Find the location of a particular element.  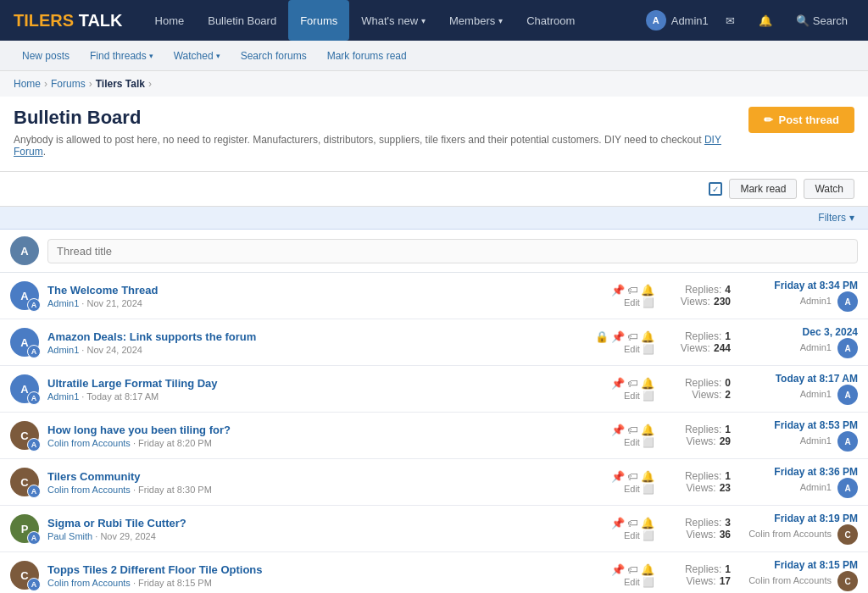

select-all-checkbox: ✓ is located at coordinates (715, 189).